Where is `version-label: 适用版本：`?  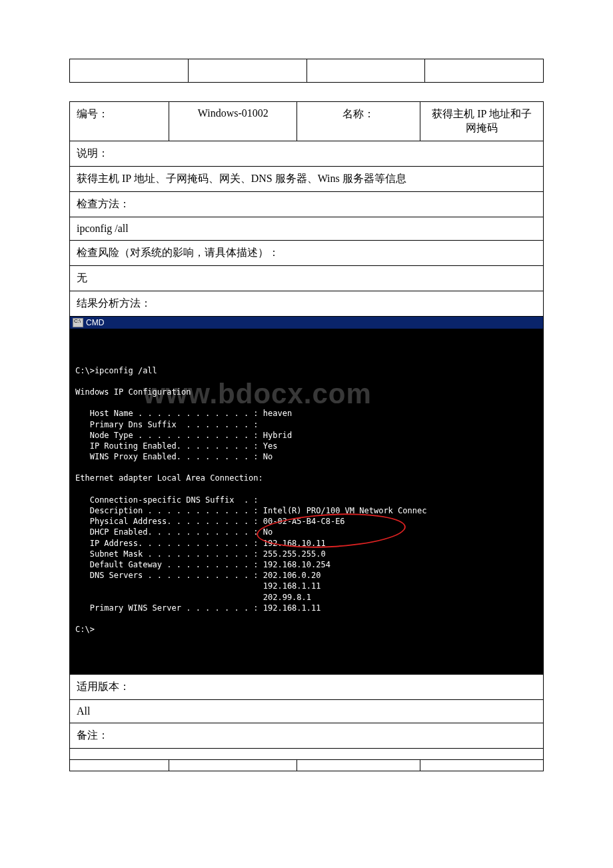
version-label: 适用版本： is located at coordinates (306, 687).